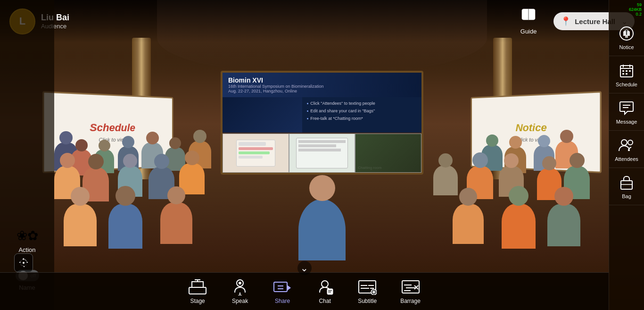 The width and height of the screenshot is (644, 310). I want to click on schedule-label: Schedule, so click(627, 84).